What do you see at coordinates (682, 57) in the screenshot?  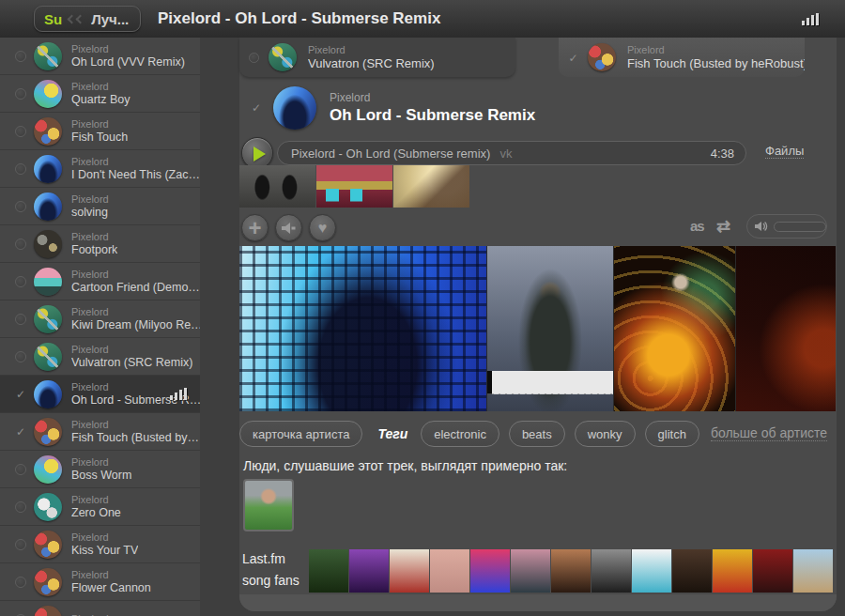 I see `tab-next-track: ✓ Pixelord Fish Touch (Busted by heRobus…` at bounding box center [682, 57].